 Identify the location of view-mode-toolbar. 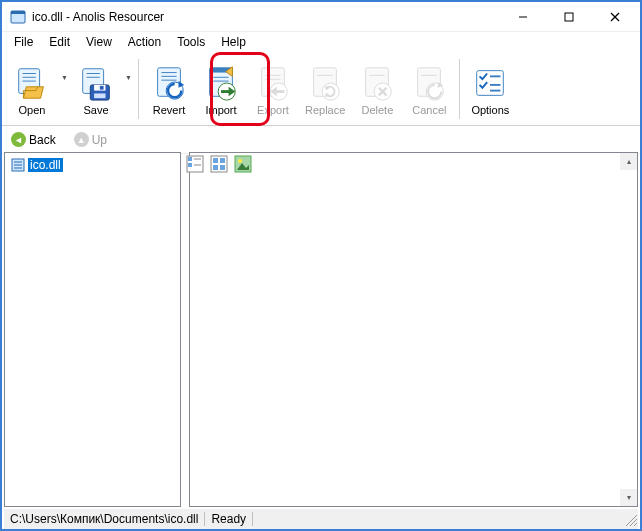
(219, 164).